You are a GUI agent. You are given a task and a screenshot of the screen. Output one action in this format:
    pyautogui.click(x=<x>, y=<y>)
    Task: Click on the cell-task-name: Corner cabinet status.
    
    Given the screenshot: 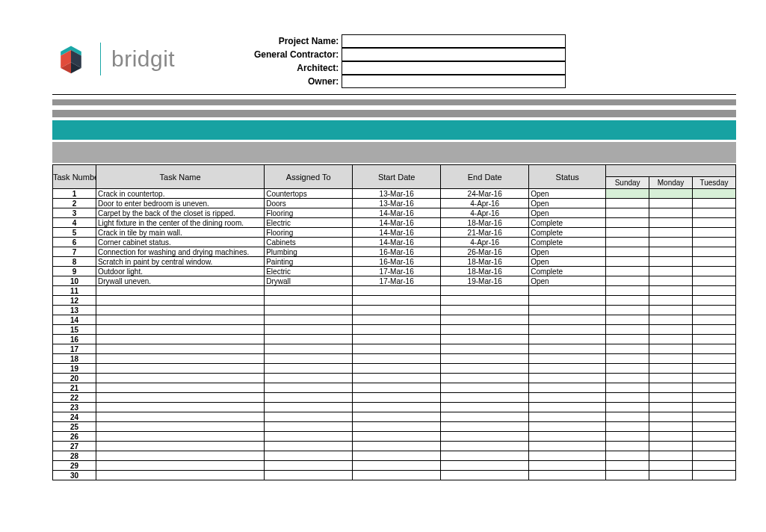 What is the action you would take?
    pyautogui.click(x=179, y=242)
    